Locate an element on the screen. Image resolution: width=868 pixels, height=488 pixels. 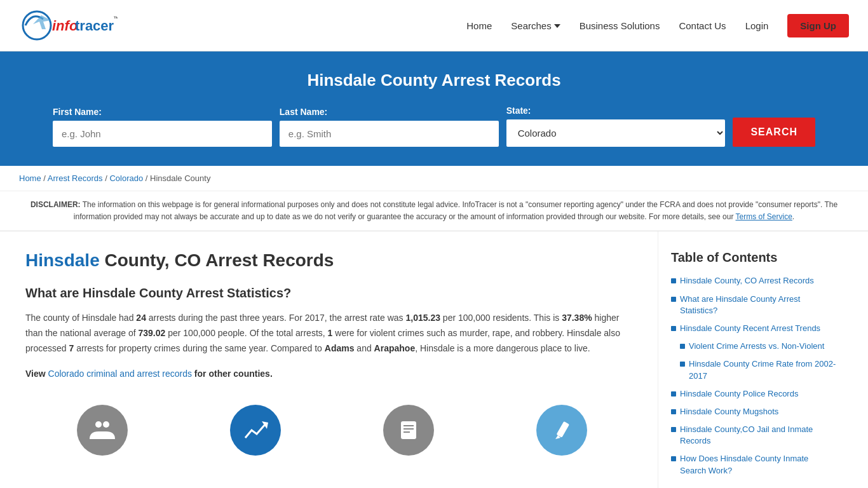
toc-title: Table of Contents is located at coordinates (754, 258).